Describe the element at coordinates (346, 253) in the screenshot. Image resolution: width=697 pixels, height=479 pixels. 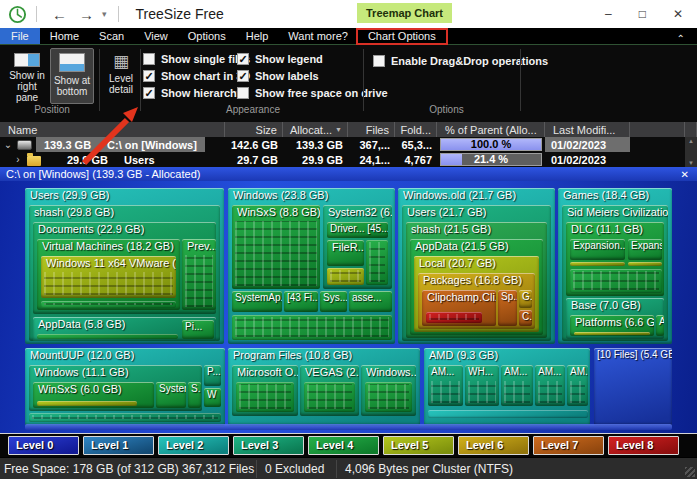
I see `treemap-block-filer: FileR...` at that location.